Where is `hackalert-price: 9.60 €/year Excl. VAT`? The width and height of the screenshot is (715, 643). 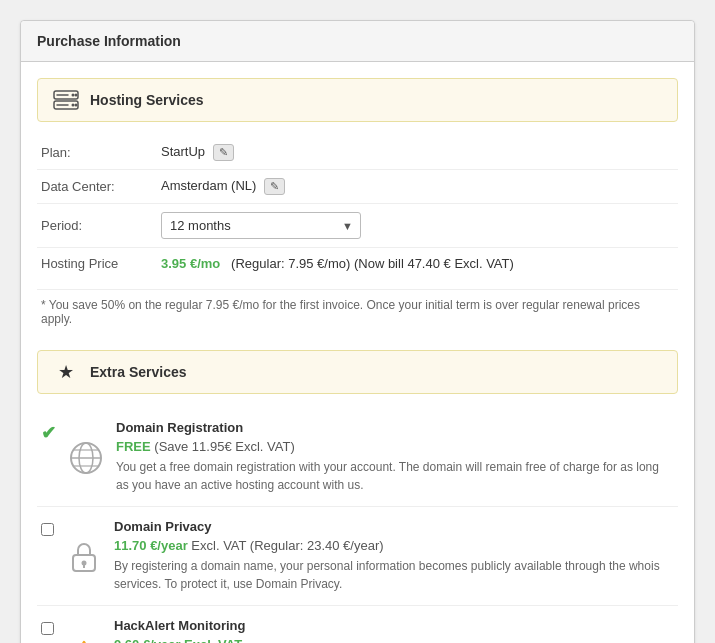 hackalert-price: 9.60 €/year Excl. VAT is located at coordinates (394, 640).